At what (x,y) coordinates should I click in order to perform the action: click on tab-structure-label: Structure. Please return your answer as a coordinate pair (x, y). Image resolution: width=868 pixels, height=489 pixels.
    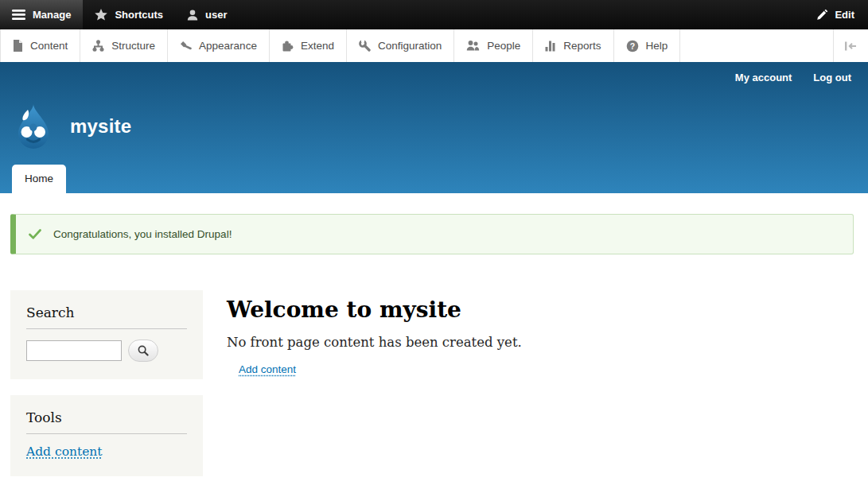
    Looking at the image, I should click on (134, 46).